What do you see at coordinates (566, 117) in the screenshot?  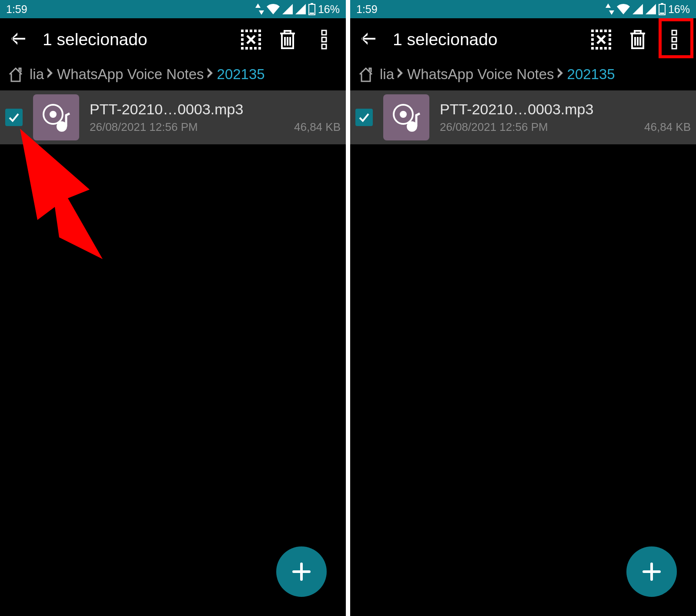 I see `file-text: PTT-20210…0003.mp3 26/08/2021 12:56 PM 4…` at bounding box center [566, 117].